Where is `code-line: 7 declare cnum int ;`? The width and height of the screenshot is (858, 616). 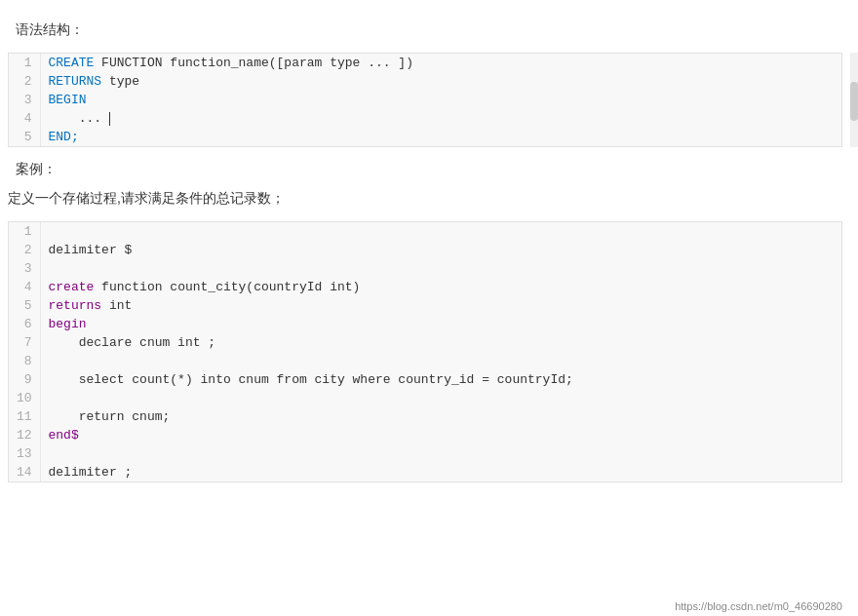 code-line: 7 declare cnum int ; is located at coordinates (425, 343).